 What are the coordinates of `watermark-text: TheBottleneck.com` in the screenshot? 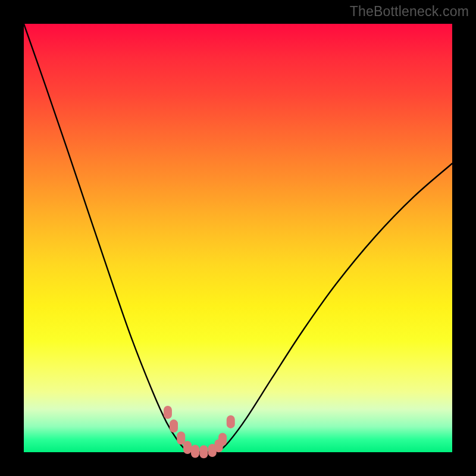 It's located at (409, 12).